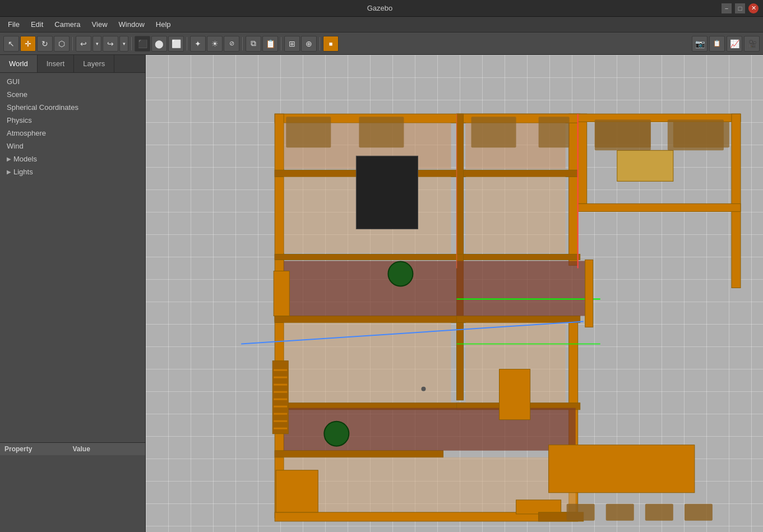 The width and height of the screenshot is (763, 532). What do you see at coordinates (159, 44) in the screenshot?
I see `sphere-tool-button: ⬤` at bounding box center [159, 44].